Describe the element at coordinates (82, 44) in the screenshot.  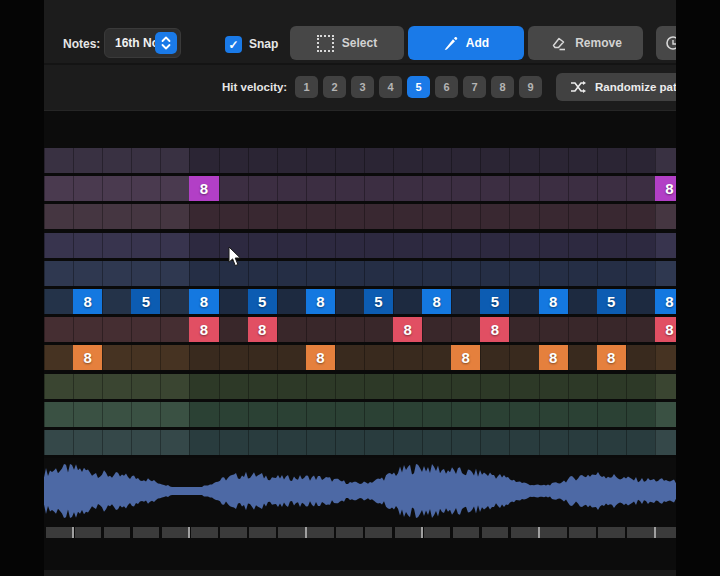
I see `notes-label: Notes:` at that location.